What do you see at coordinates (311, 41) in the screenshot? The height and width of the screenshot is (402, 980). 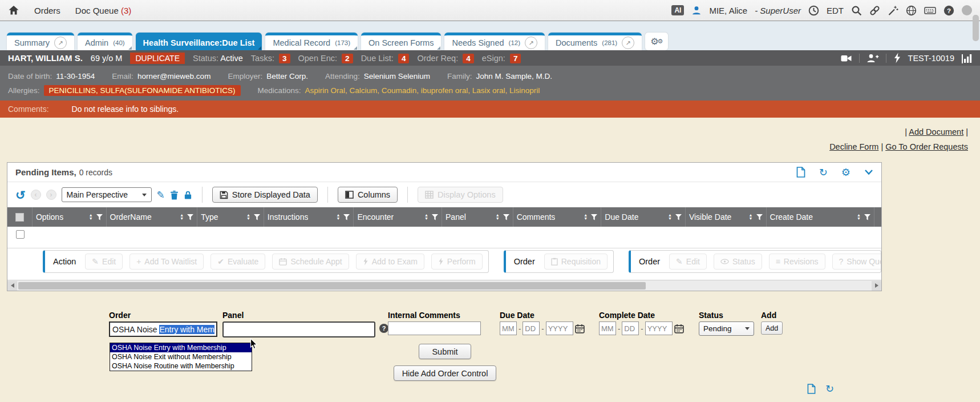 I see `tab-medical-record: Medical Record (173)` at bounding box center [311, 41].